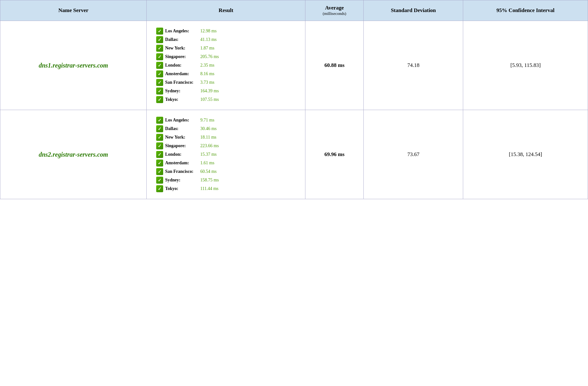  What do you see at coordinates (413, 65) in the screenshot?
I see `stddev-cell: 74.18` at bounding box center [413, 65].